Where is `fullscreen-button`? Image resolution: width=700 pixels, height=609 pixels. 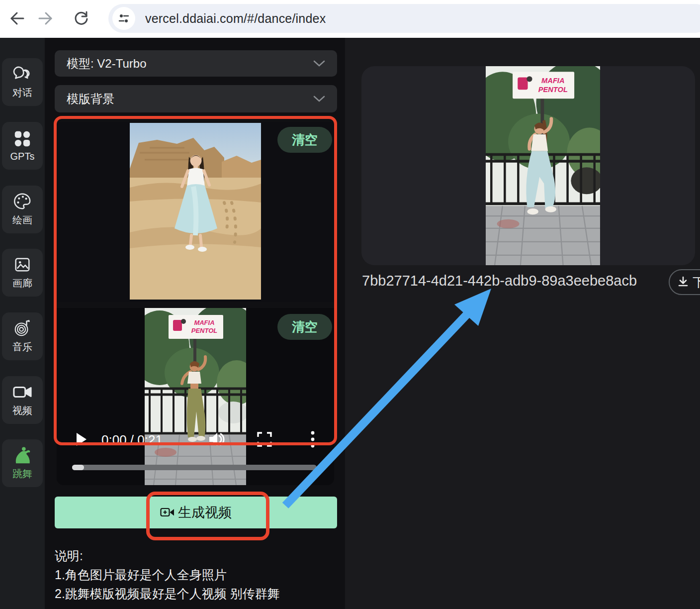
fullscreen-button is located at coordinates (264, 439).